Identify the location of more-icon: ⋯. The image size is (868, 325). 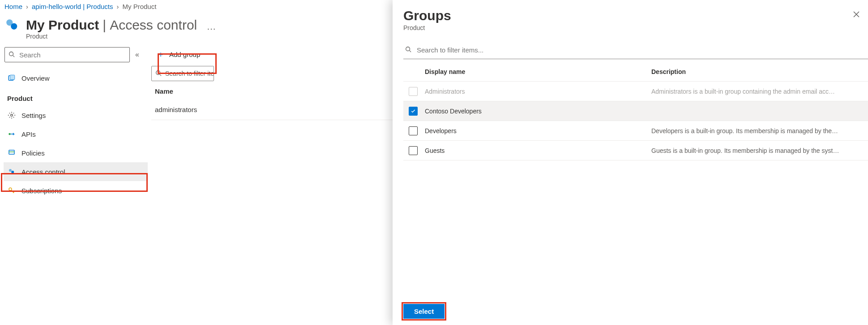
(211, 29).